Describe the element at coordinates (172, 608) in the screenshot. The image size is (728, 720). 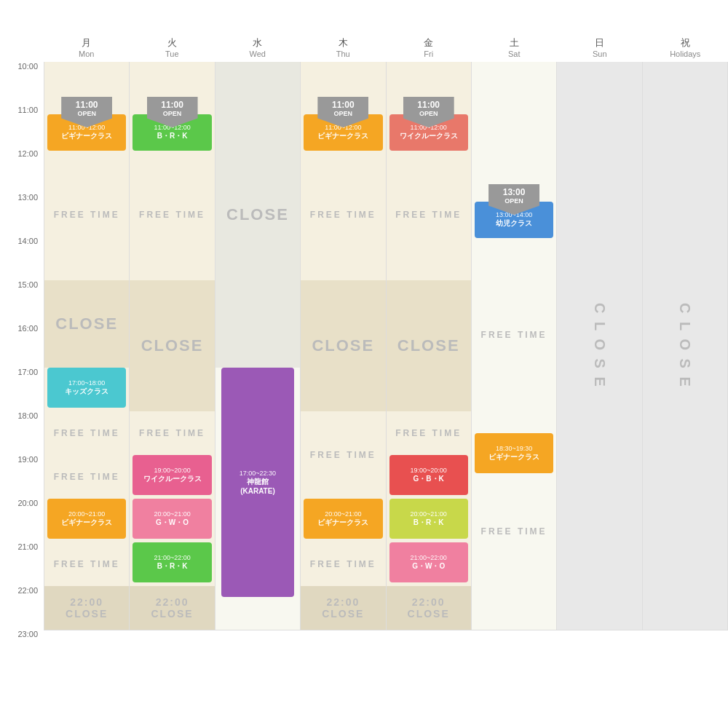
I see `tue-close-bottom: 22:00 CLOSE` at that location.